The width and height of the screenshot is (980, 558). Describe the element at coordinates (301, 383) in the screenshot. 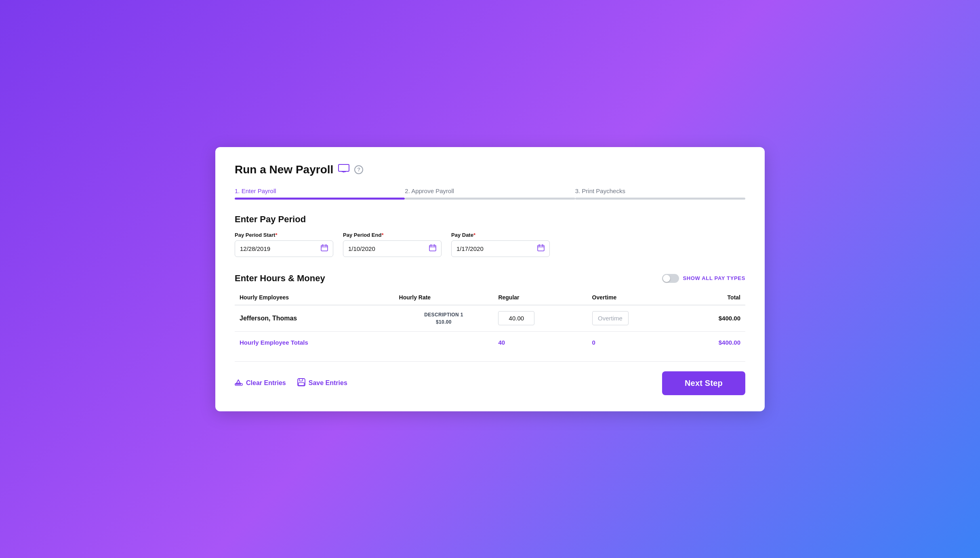

I see `save-icon` at that location.